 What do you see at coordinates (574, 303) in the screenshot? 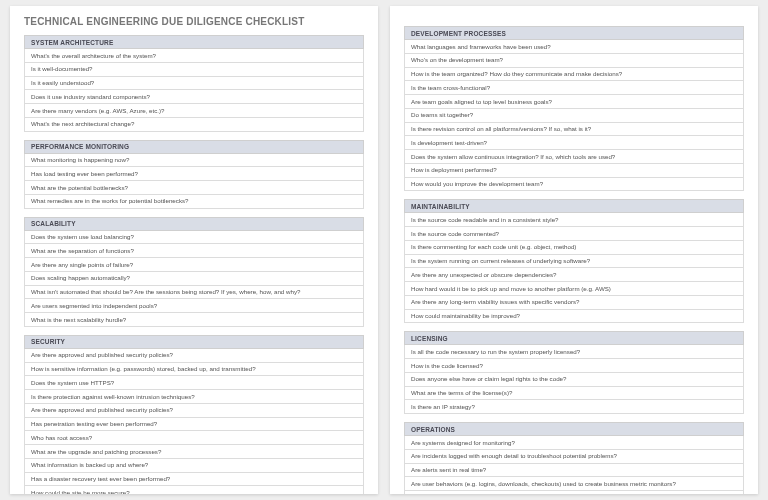
I see `checklist-item: Are there any long-term viability issues…` at bounding box center [574, 303].